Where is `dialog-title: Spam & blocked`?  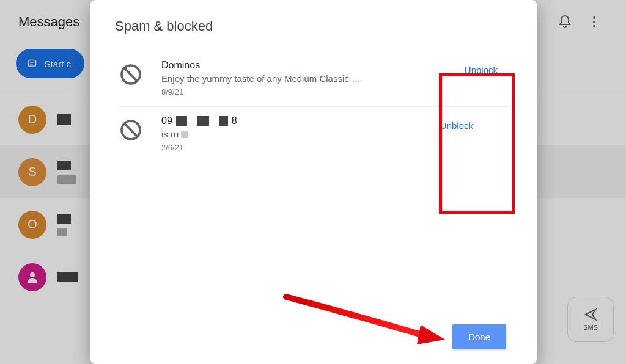 dialog-title: Spam & blocked is located at coordinates (314, 35).